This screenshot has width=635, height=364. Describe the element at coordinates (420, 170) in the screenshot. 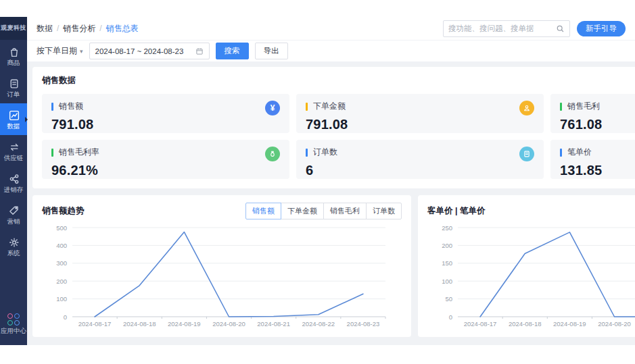

I see `card-value: 6` at that location.